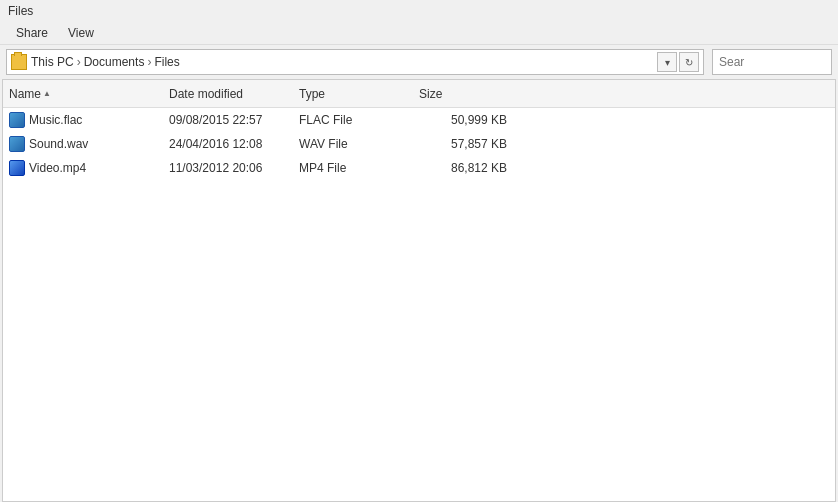 The height and width of the screenshot is (502, 838). What do you see at coordinates (228, 94) in the screenshot?
I see `col-header-date: Date modified` at bounding box center [228, 94].